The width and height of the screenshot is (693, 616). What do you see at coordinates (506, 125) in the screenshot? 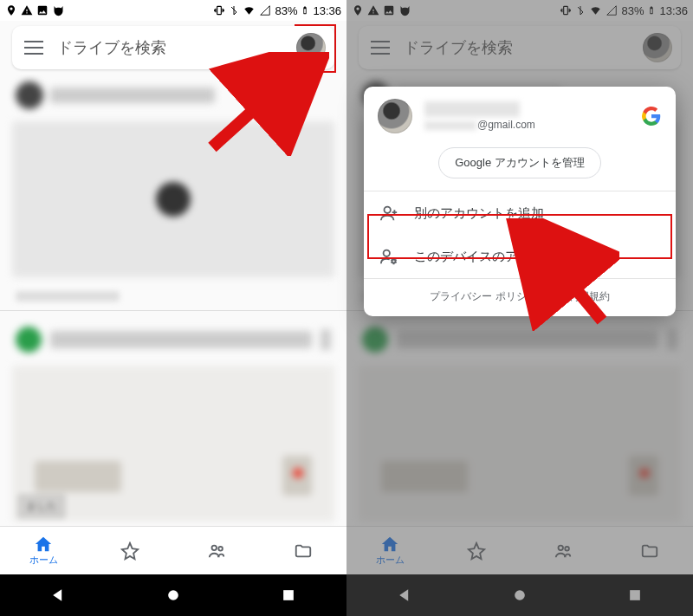
I see `email-domain: @gmail.com` at bounding box center [506, 125].